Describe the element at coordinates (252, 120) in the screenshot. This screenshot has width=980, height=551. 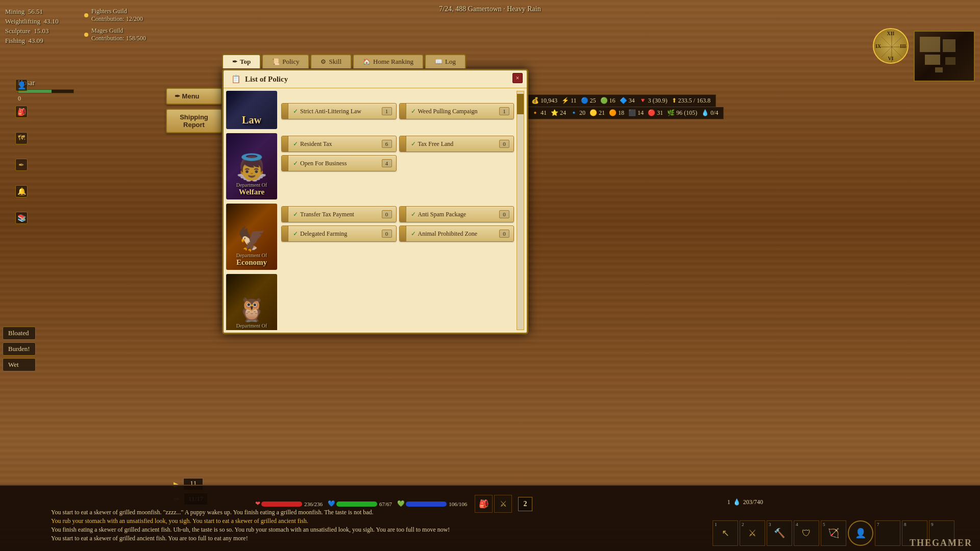
I see `law-dept-label: Law` at that location.